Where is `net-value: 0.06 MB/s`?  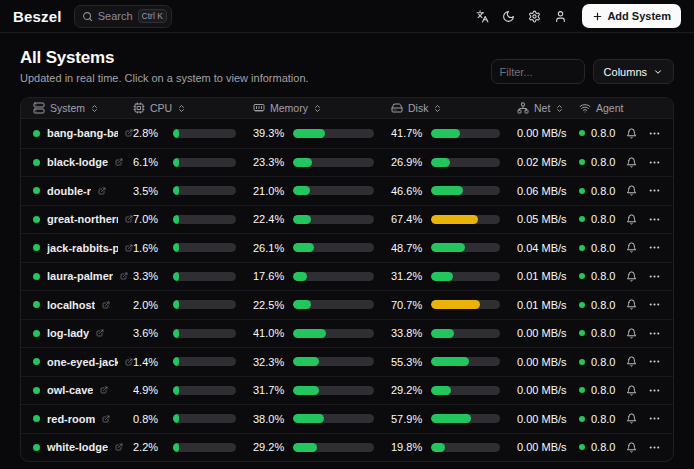 net-value: 0.06 MB/s is located at coordinates (548, 191).